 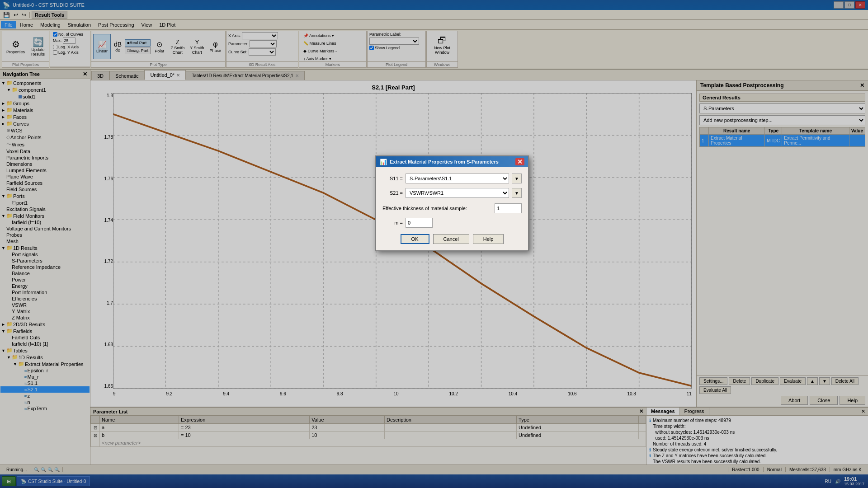 What do you see at coordinates (392, 223) in the screenshot?
I see `modal-m-label: m =` at bounding box center [392, 223].